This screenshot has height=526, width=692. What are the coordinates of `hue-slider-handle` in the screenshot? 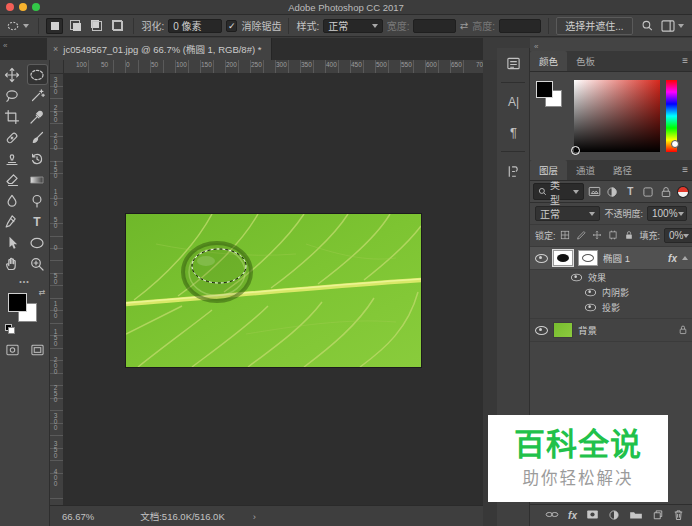 It's located at (675, 144).